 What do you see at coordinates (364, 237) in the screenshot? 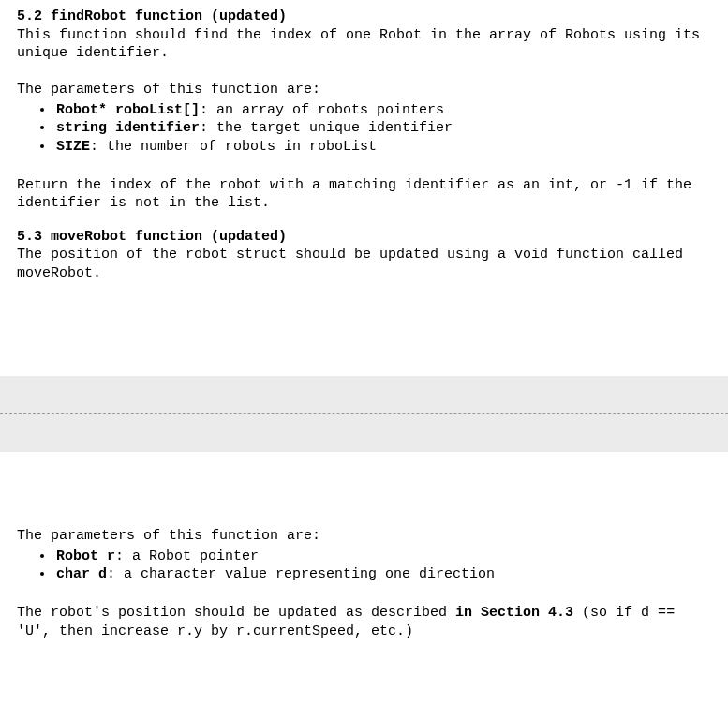
I see `section-heading: 5.3 moveRobot function (updated)` at bounding box center [364, 237].